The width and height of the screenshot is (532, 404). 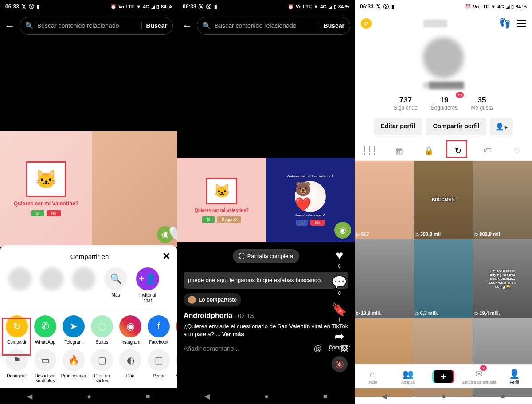 I want to click on share-ig-dm: ◉Inst, so click(x=175, y=330).